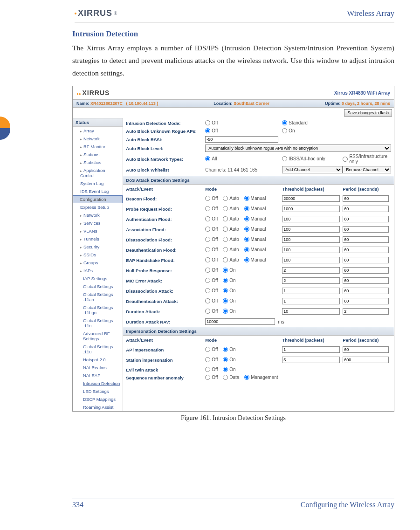 The height and width of the screenshot is (530, 420). What do you see at coordinates (98, 336) in the screenshot?
I see `sidebar-subitem: Advanced RF Settings` at bounding box center [98, 336].